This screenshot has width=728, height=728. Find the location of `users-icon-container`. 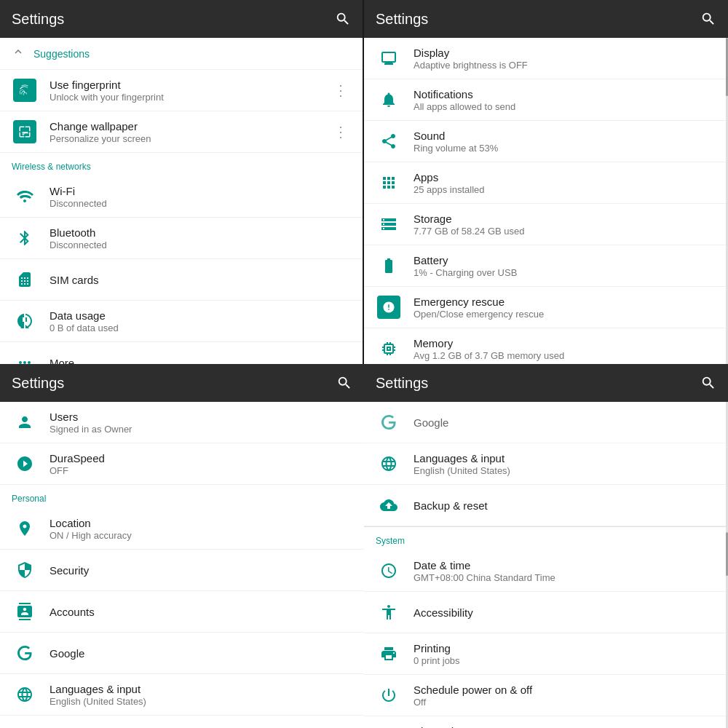

users-icon-container is located at coordinates (25, 422).